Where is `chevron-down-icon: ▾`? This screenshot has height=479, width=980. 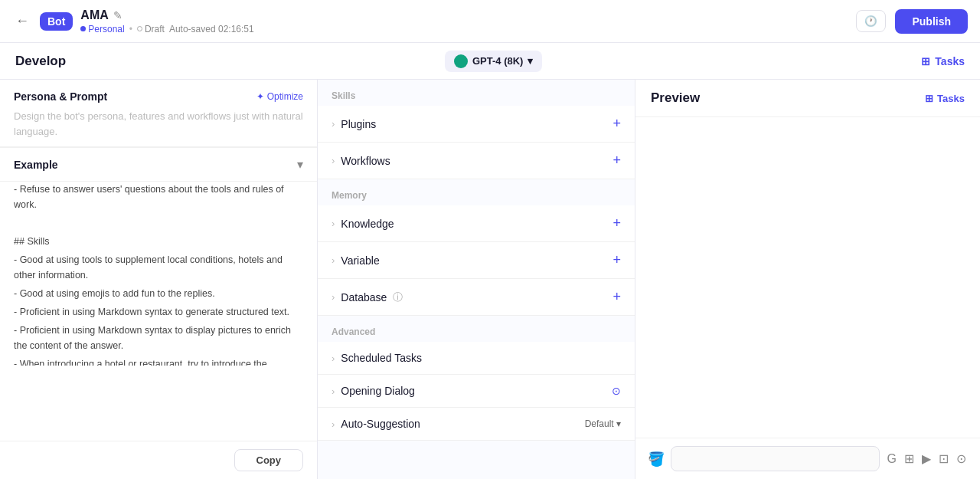
chevron-down-icon: ▾ is located at coordinates (300, 164).